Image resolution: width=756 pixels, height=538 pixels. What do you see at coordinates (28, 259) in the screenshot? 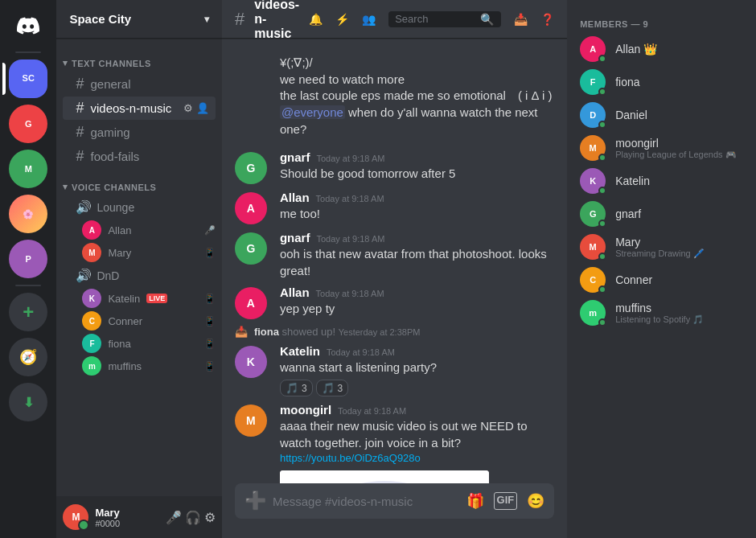
I see `server-icon-5: P` at bounding box center [28, 259].